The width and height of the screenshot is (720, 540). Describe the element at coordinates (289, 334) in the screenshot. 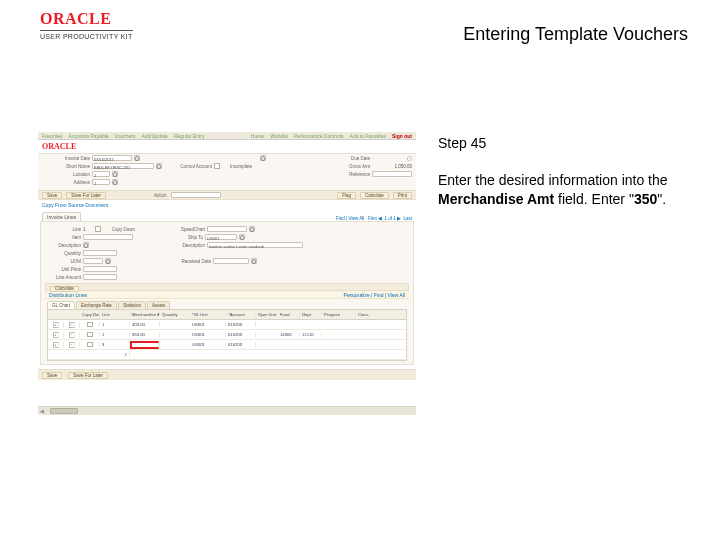

I see `cell-fund: 14000` at that location.